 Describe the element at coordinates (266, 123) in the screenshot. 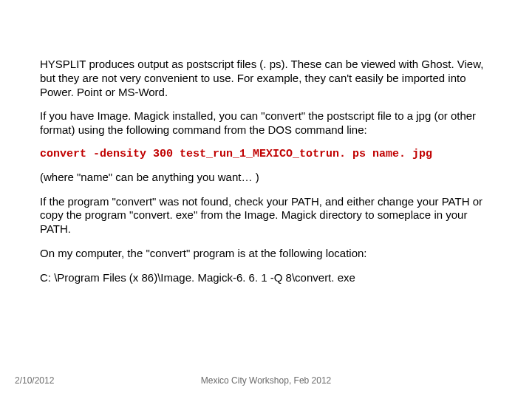

I see `paragraph-convert-intro: If you have Image. Magick installed, you…` at that location.